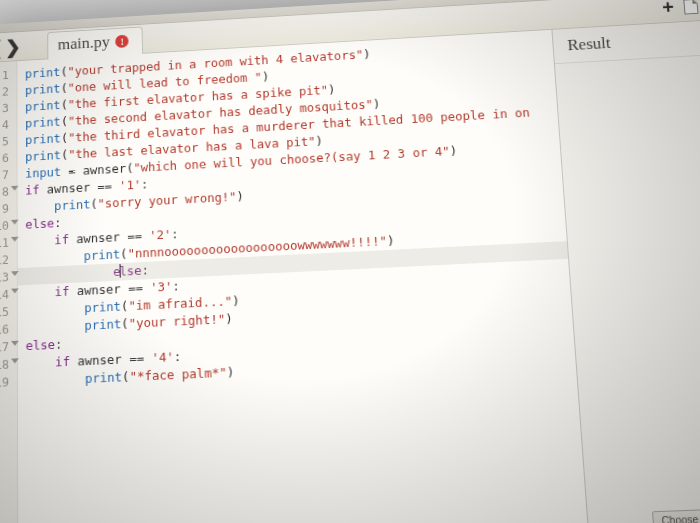 The image size is (700, 523). I want to click on line-number: 18, so click(8, 365).